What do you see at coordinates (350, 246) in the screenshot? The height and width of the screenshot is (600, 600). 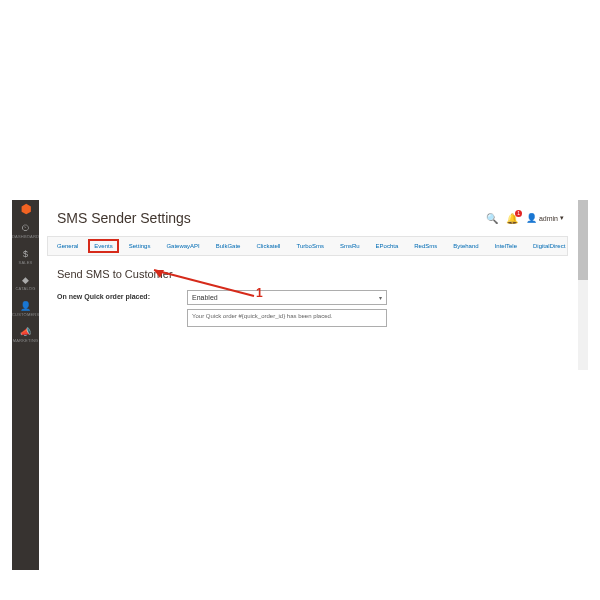 I see `tab-smsru: SmsRu` at bounding box center [350, 246].